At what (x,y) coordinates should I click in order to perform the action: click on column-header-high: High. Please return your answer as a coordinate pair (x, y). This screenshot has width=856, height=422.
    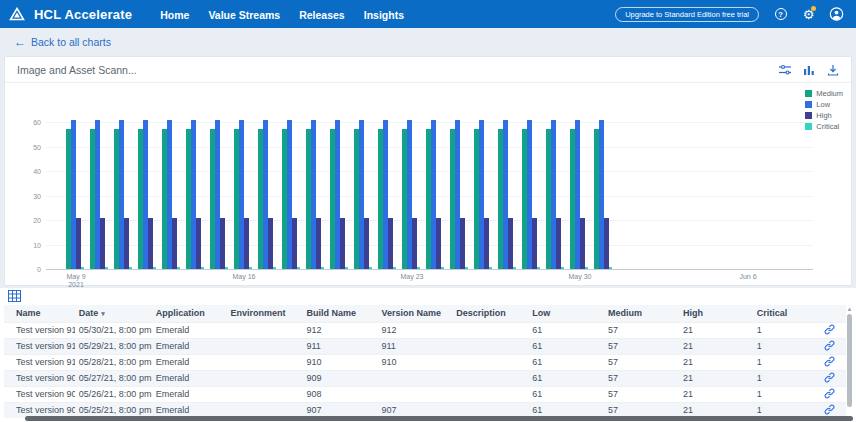
    Looking at the image, I should click on (716, 314).